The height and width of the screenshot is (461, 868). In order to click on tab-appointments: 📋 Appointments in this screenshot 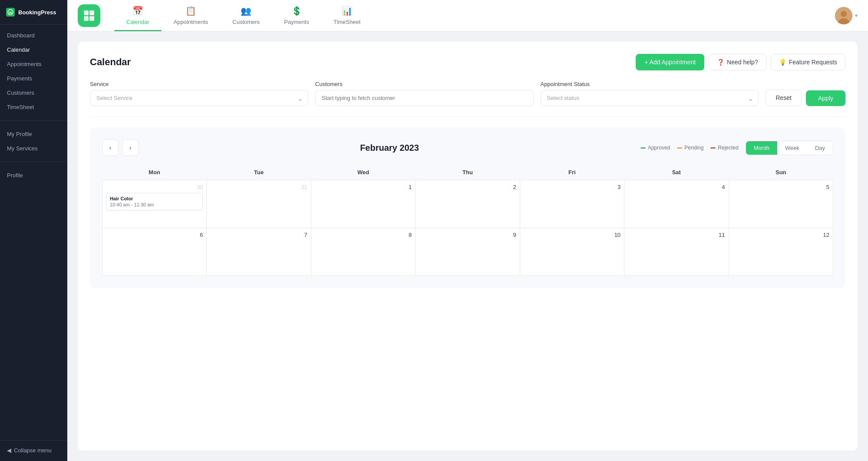, I will do `click(191, 16)`.